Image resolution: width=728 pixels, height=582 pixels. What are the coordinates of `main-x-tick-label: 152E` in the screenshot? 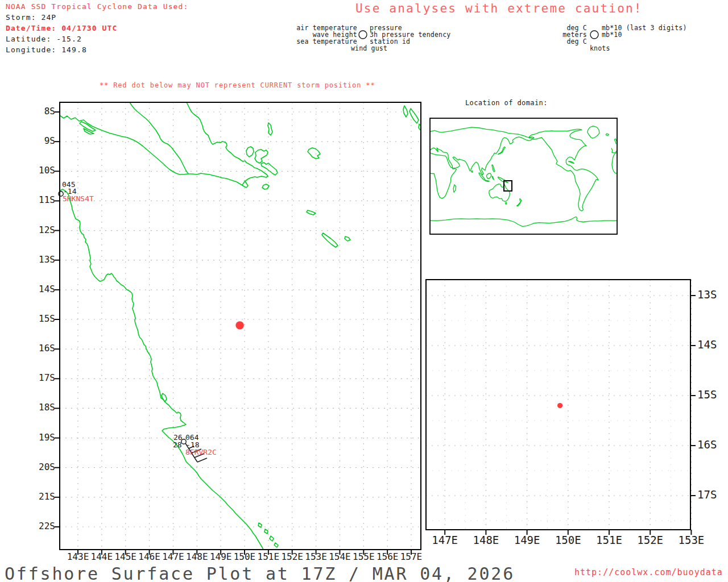 It's located at (292, 557).